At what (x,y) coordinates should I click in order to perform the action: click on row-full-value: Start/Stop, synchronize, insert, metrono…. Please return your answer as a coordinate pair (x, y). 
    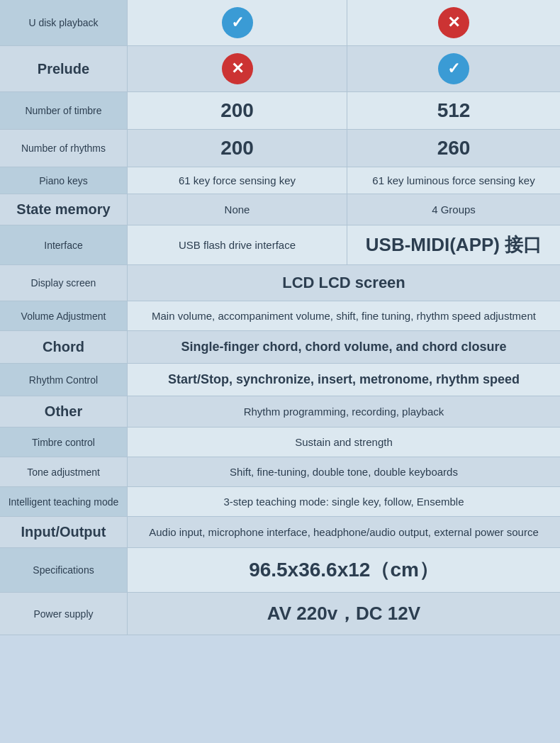
    Looking at the image, I should click on (344, 380).